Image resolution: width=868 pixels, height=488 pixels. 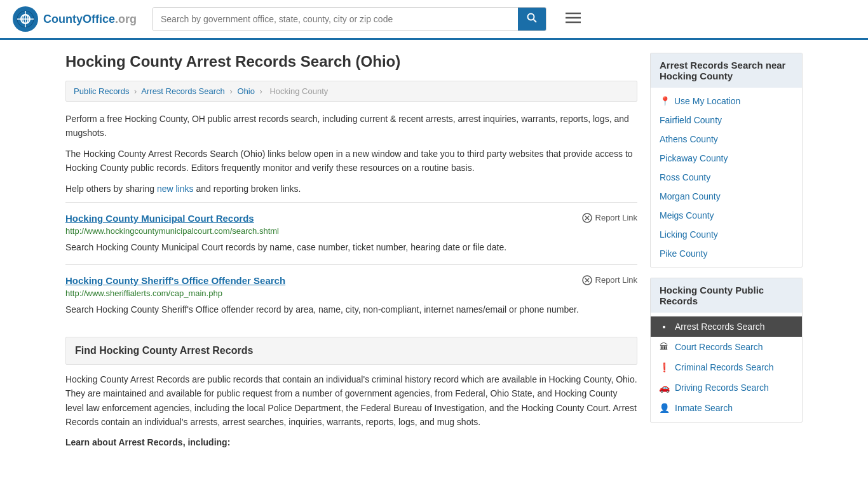 I want to click on logo-area: CountyOffice.org, so click(x=76, y=19).